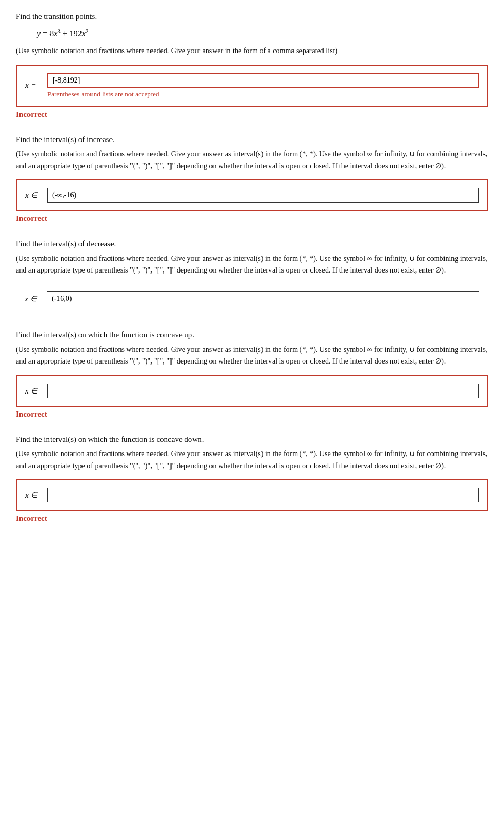 Image resolution: width=504 pixels, height=827 pixels. I want to click on question-title-decrease: Find the interval(s) of decrease., so click(252, 244).